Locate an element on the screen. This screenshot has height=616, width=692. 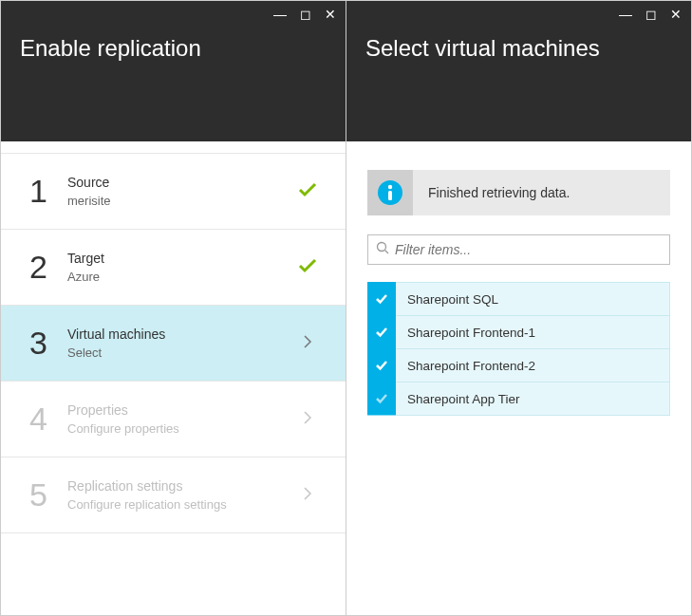
step-number: 2 is located at coordinates (48, 268).